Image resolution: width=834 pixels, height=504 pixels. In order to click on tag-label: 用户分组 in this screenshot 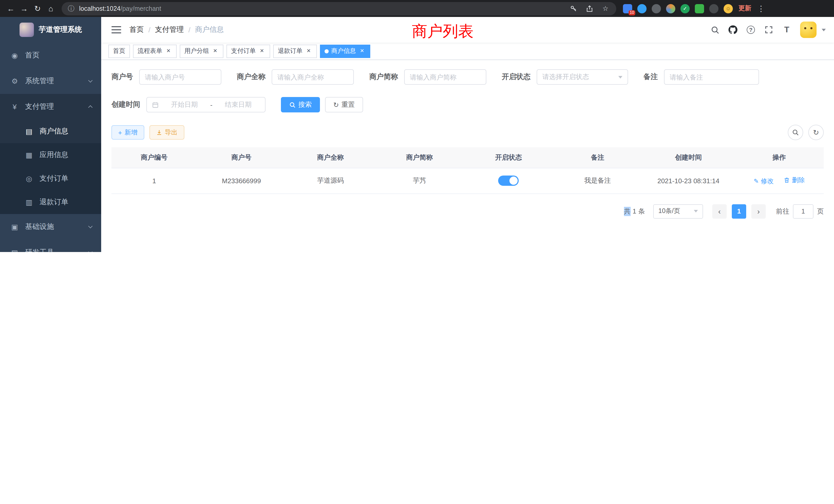, I will do `click(197, 51)`.